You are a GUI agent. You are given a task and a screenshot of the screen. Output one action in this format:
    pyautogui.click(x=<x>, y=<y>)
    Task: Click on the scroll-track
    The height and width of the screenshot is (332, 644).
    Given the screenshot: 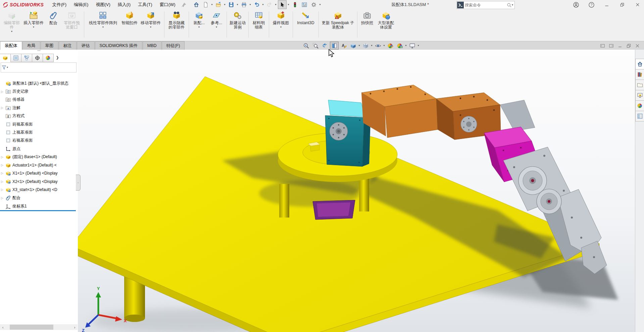 What is the action you would take?
    pyautogui.click(x=39, y=327)
    